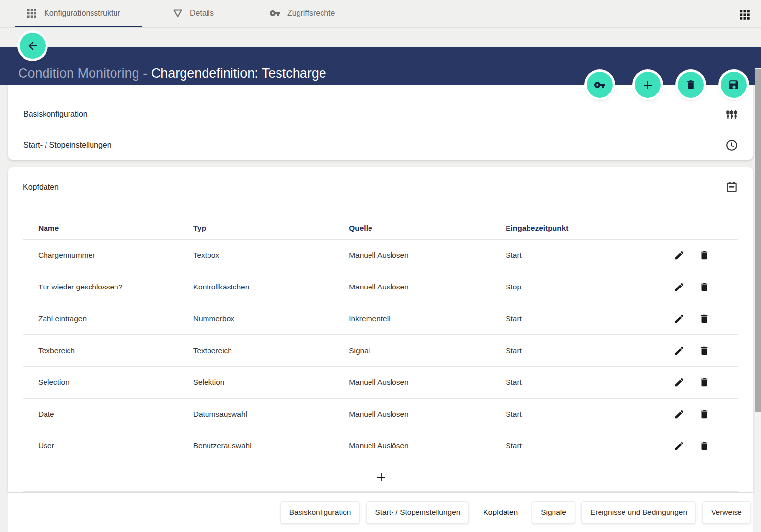 The height and width of the screenshot is (532, 761). I want to click on tab-konfigurationsstruktur: Konfigurationsstruktur, so click(78, 14).